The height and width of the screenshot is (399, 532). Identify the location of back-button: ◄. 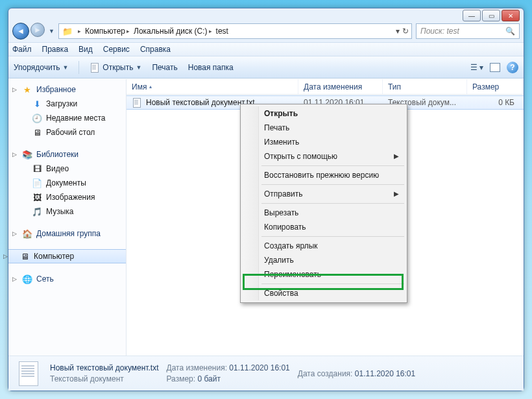
(21, 31).